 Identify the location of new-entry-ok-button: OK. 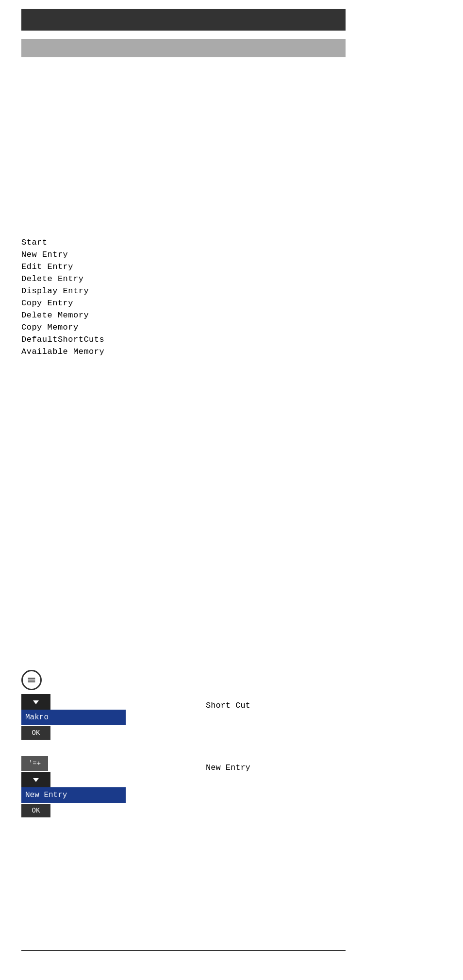
(36, 811).